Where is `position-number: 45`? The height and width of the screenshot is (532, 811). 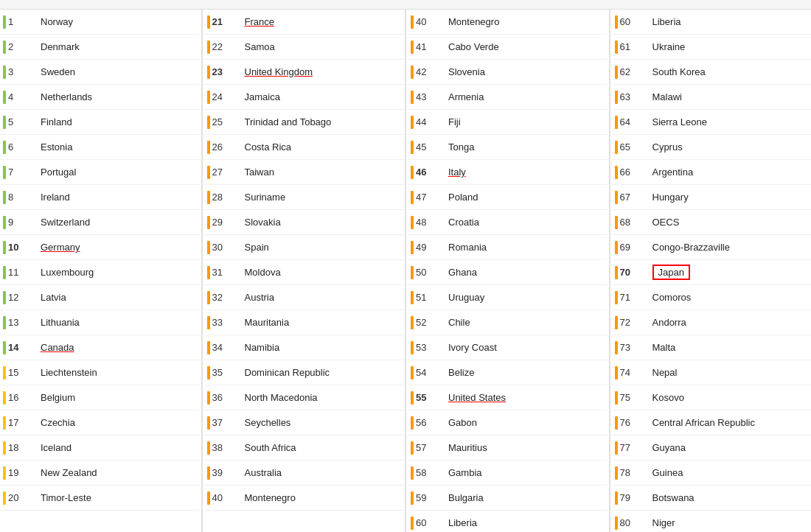 position-number: 45 is located at coordinates (424, 147).